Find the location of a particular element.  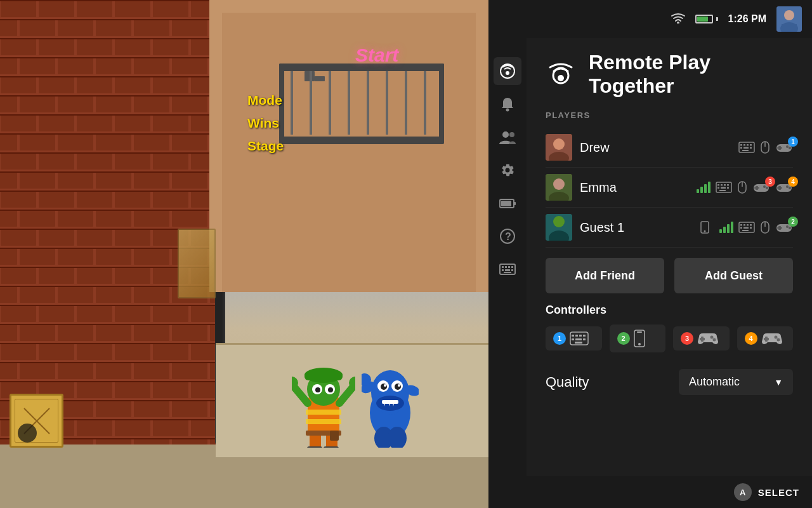

sidebar-icon-settings is located at coordinates (508, 170).